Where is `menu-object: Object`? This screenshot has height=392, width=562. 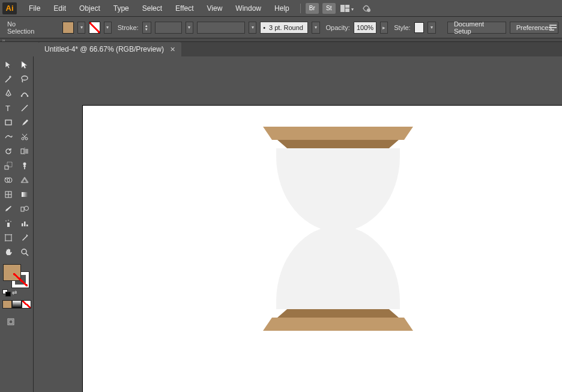
menu-object: Object is located at coordinates (90, 8).